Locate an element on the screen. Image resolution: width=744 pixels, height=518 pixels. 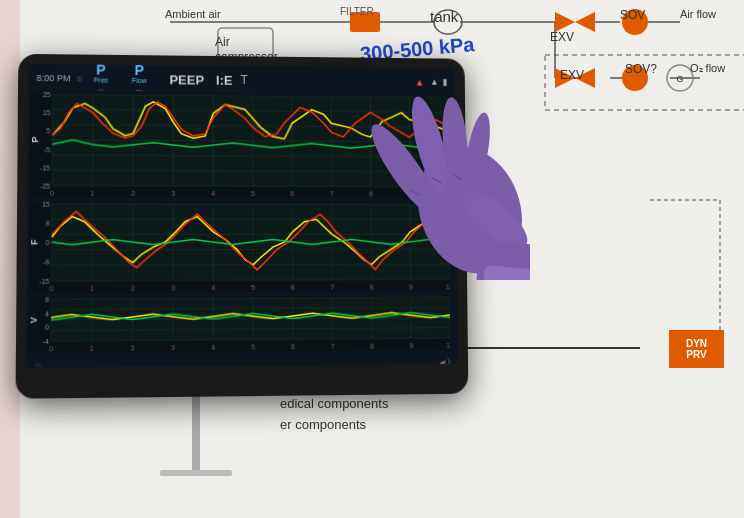
bottom-text-3: er components is located at coordinates (338, 424).